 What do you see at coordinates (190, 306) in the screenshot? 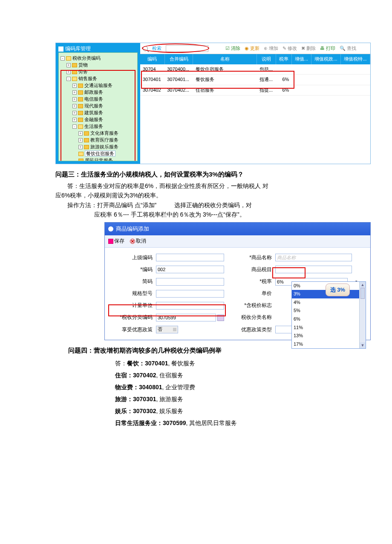
I see `input-unit` at bounding box center [190, 306].